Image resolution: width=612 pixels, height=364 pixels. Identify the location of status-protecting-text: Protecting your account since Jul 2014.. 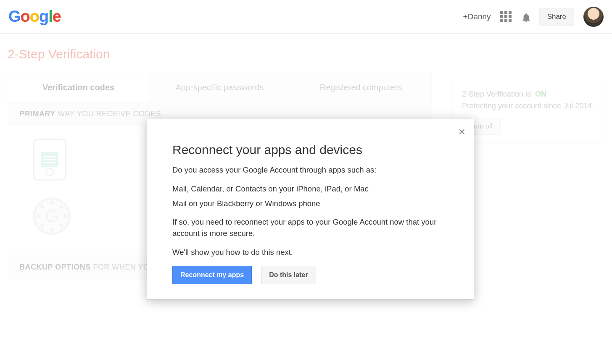
(528, 106).